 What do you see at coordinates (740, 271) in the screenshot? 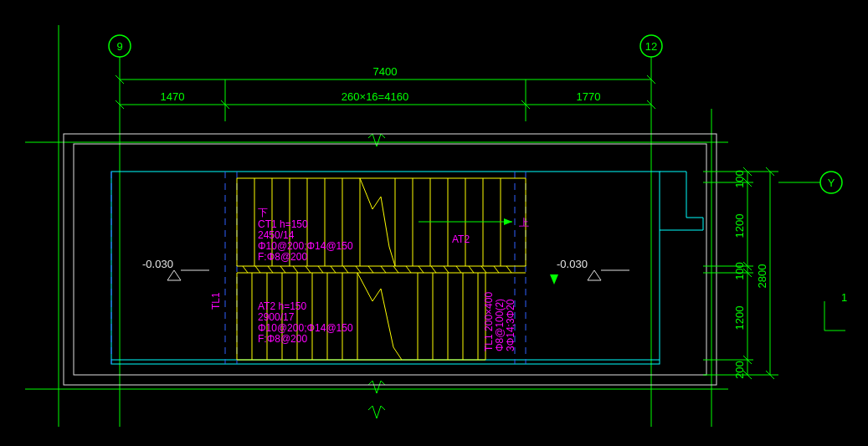
I see `dim-h-2: 100` at bounding box center [740, 271].